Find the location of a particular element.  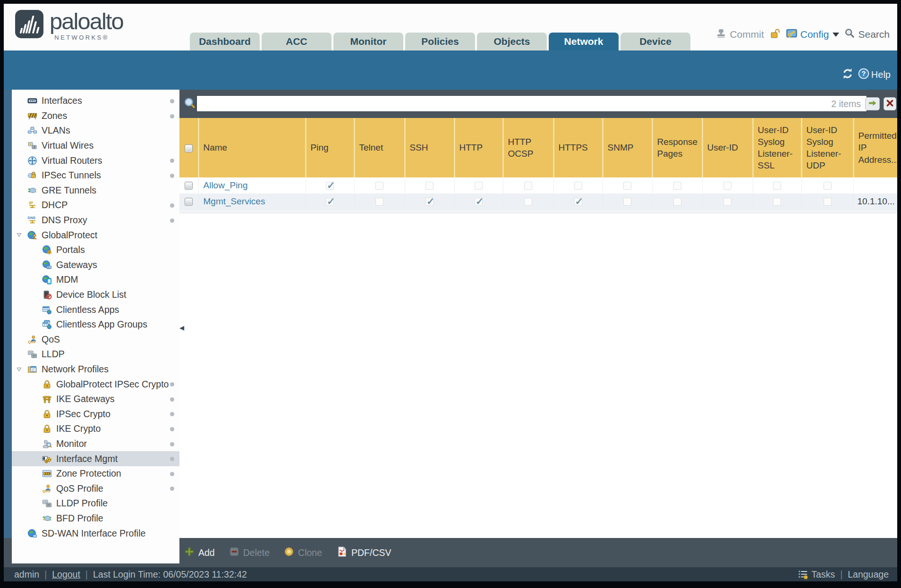

sidebar-item-bfd-profile: BFD Profile is located at coordinates (95, 519).